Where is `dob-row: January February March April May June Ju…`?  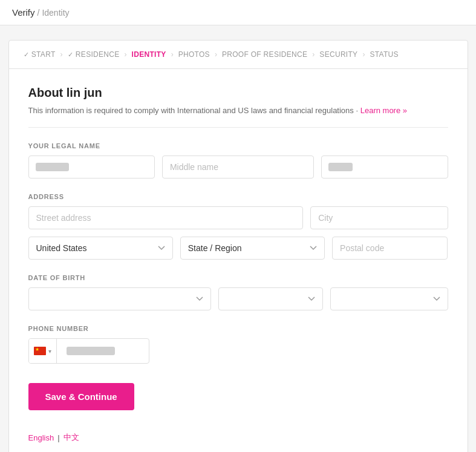 dob-row: January February March April May June Ju… is located at coordinates (238, 299).